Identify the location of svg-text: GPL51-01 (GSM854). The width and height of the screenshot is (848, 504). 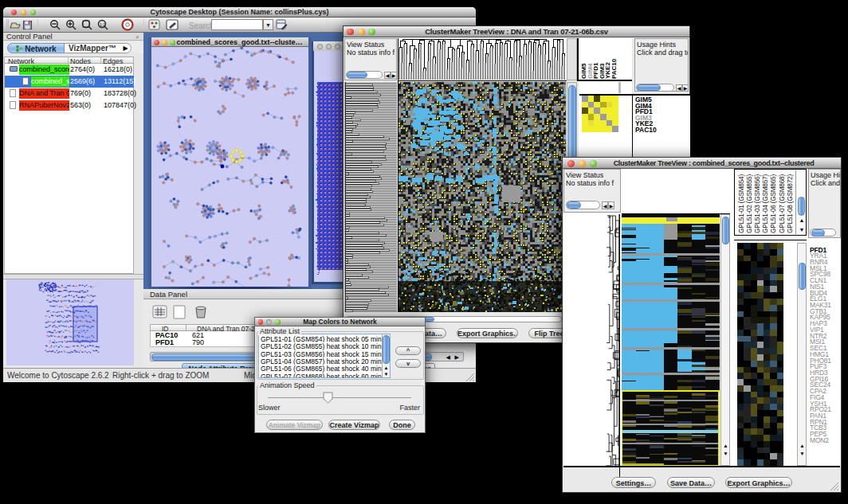
(741, 204).